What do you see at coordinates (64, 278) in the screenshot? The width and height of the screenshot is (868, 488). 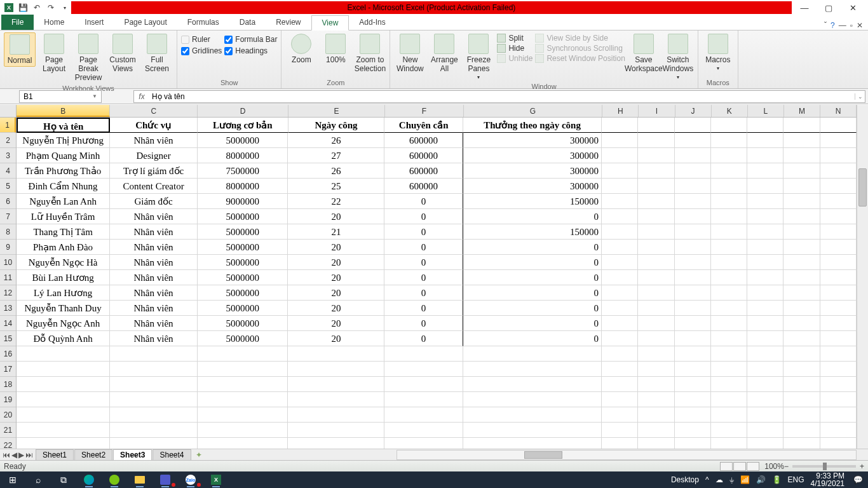 I see `cell: Bùi Lan Hương` at bounding box center [64, 278].